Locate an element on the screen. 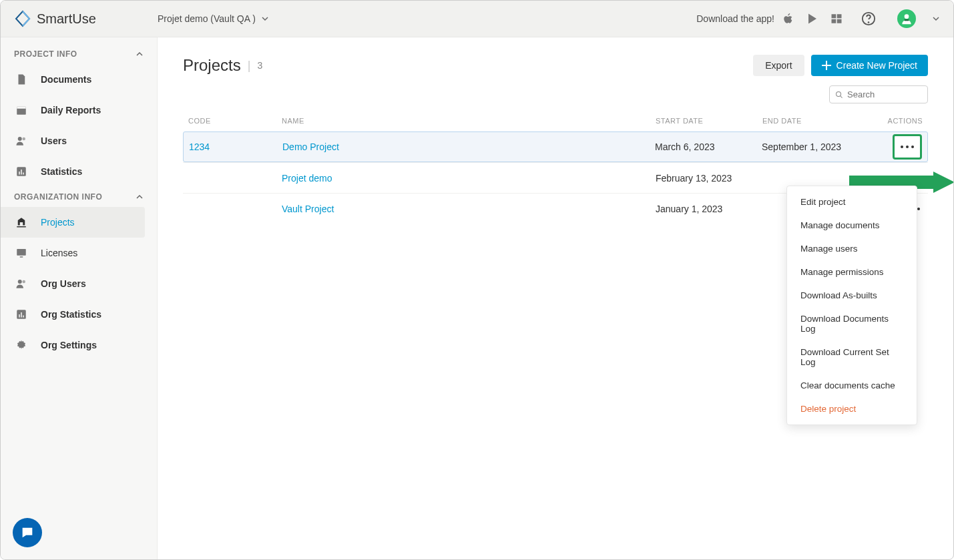 This screenshot has height=560, width=954. col-end: END DATE is located at coordinates (822, 121).